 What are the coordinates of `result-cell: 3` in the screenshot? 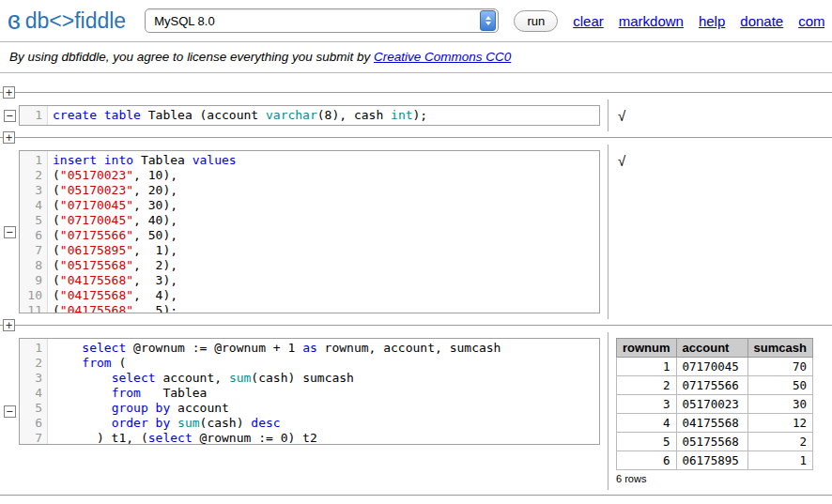 It's located at (647, 405).